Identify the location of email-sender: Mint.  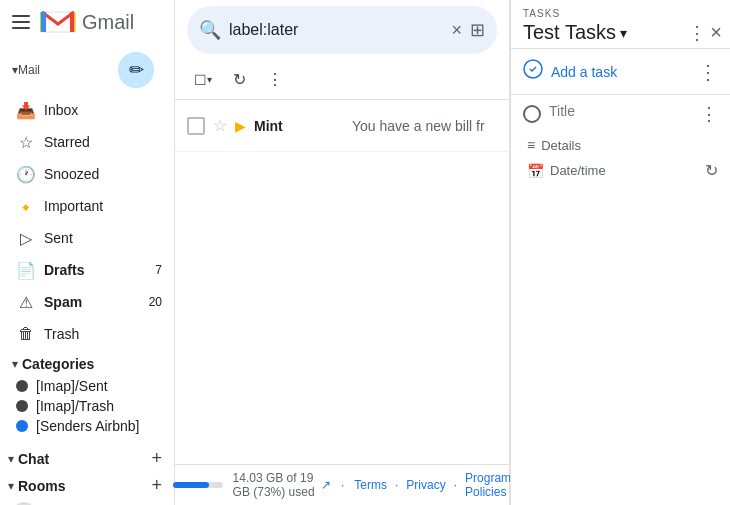
(299, 126).